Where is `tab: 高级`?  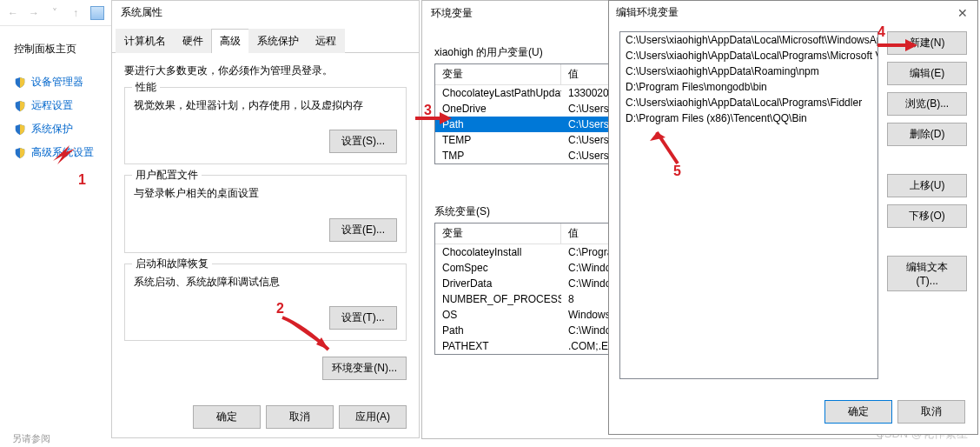
tab: 高级 is located at coordinates (230, 41).